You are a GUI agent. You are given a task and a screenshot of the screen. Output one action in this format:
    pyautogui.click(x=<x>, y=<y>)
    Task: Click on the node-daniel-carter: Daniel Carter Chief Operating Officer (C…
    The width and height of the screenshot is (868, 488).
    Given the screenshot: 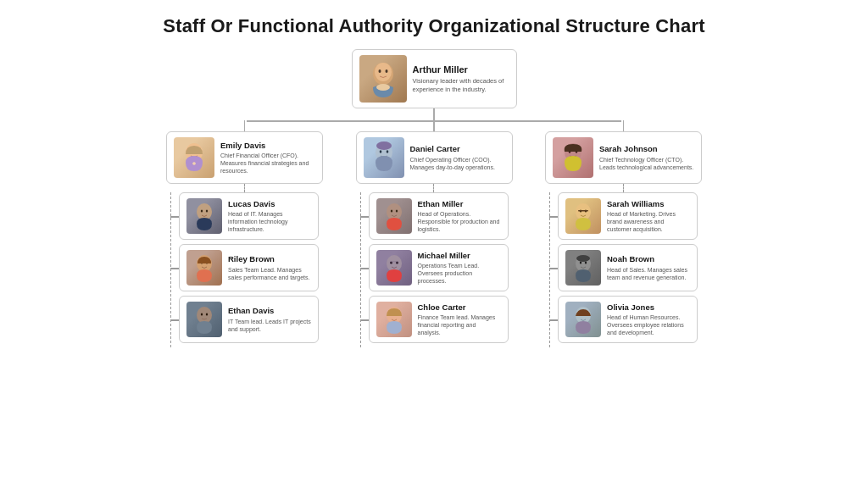 What is the action you would take?
    pyautogui.click(x=434, y=158)
    